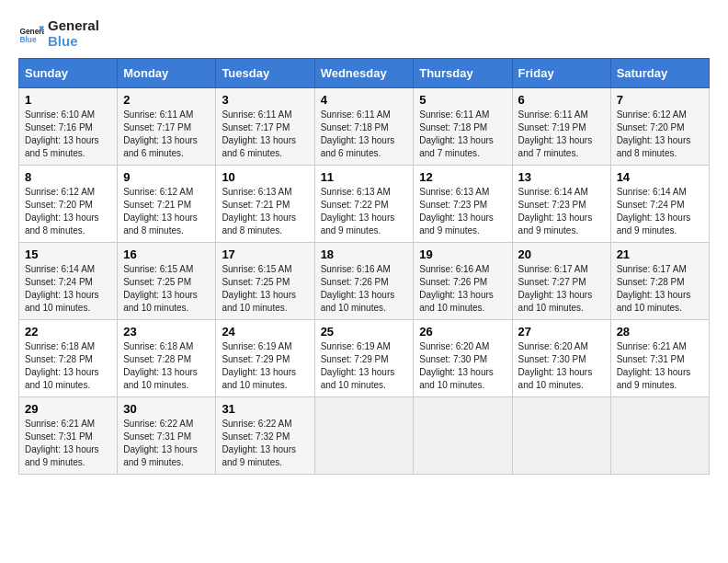 The image size is (728, 563). Describe the element at coordinates (68, 436) in the screenshot. I see `calendar-cell: 29Sunrise: 6:21 AMSunset: 7:31 PMDayligh…` at that location.